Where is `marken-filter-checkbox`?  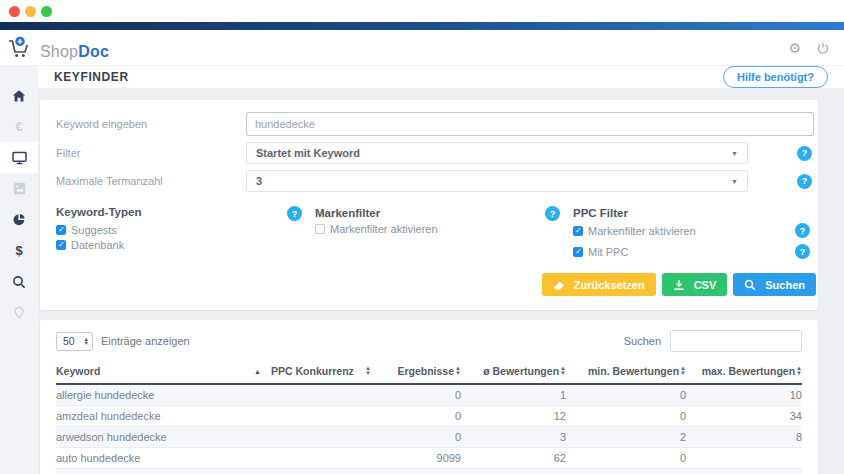
marken-filter-checkbox is located at coordinates (320, 229).